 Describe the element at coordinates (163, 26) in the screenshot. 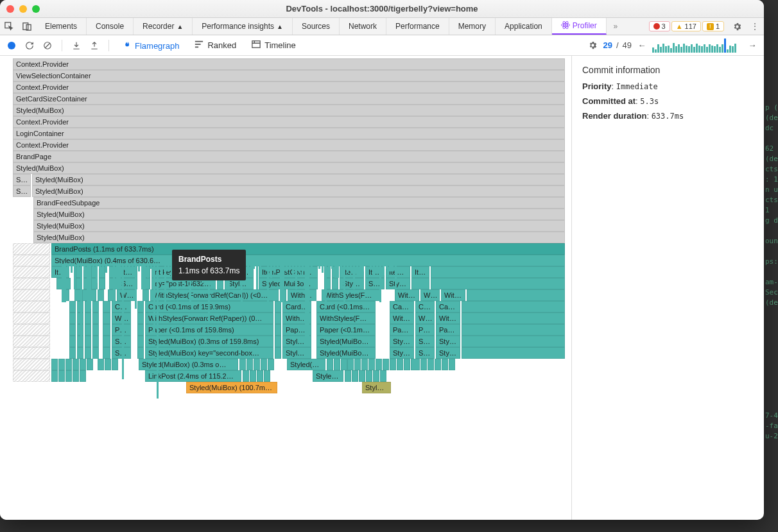

I see `tab-recorder: Recorder ▲` at that location.